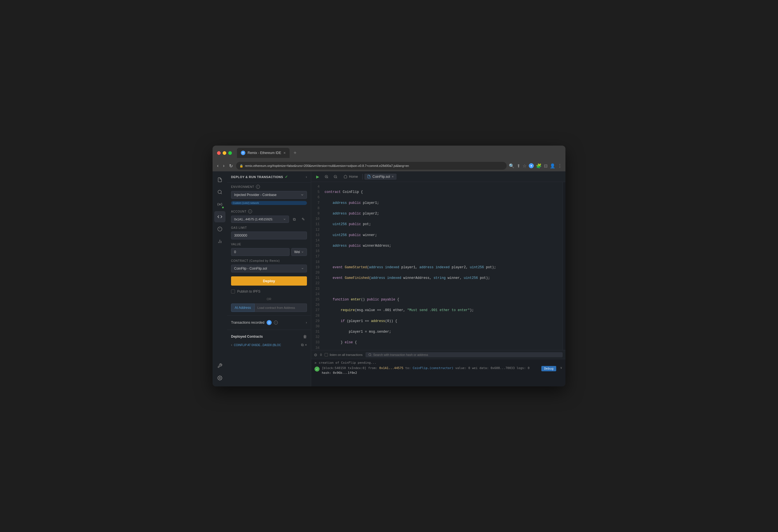  I want to click on back-button: ‹, so click(218, 166).